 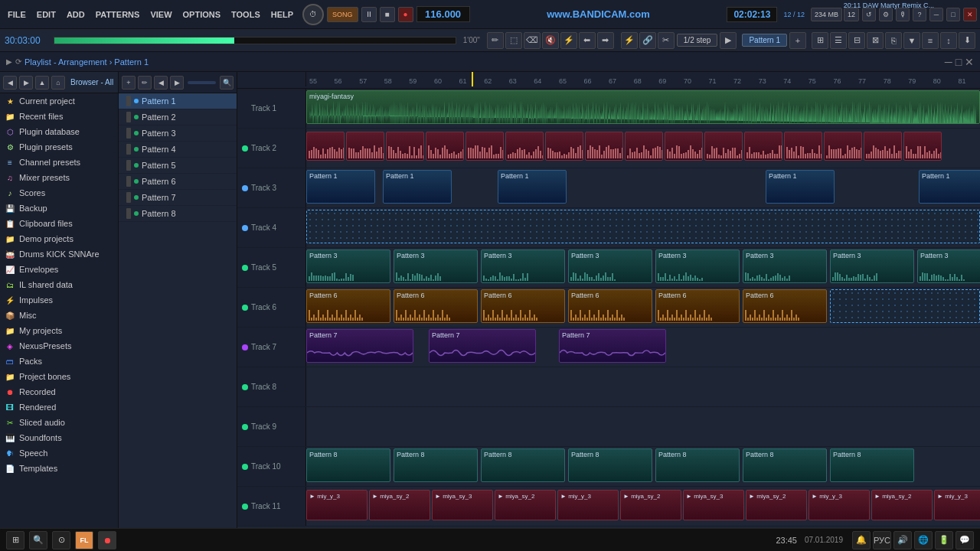 I want to click on track-block-11-9: ► miya_sy_2, so click(x=902, y=505).